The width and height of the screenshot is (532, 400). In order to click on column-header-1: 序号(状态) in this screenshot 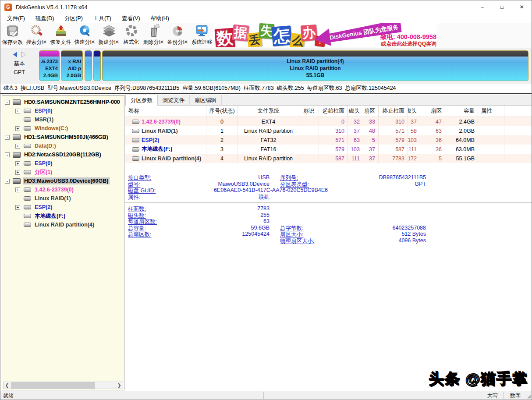, I will do `click(222, 111)`.